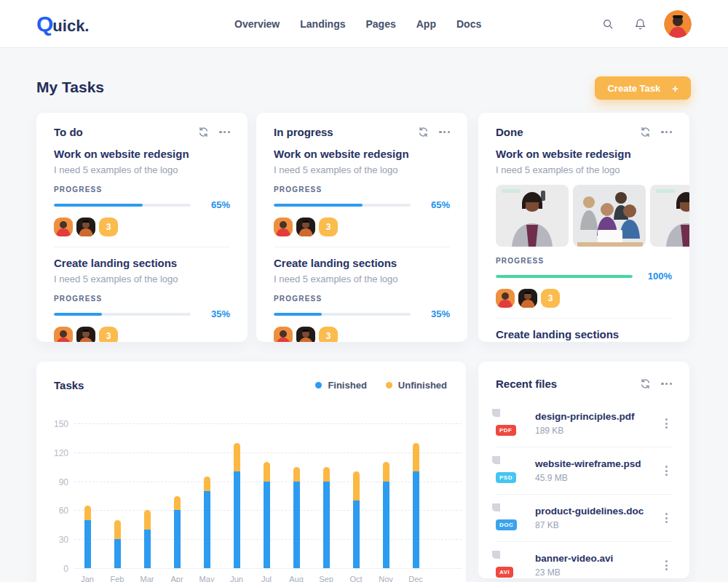  I want to click on chart-legend: Finished Unfinished, so click(381, 386).